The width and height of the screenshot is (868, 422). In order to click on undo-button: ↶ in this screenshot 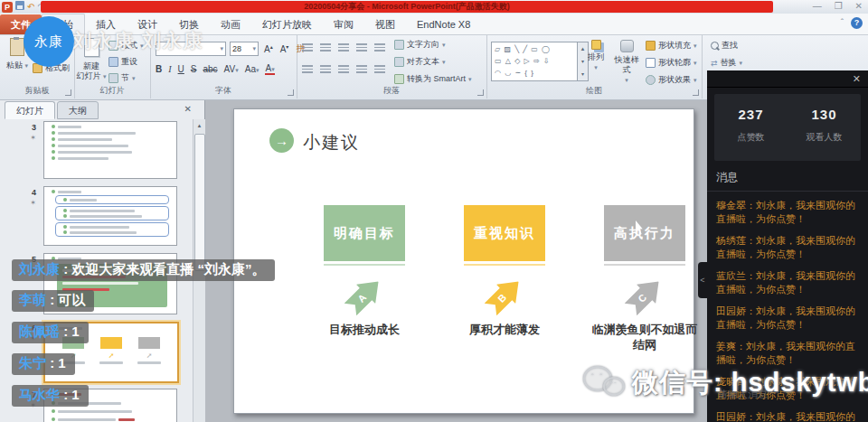, I will do `click(31, 7)`.